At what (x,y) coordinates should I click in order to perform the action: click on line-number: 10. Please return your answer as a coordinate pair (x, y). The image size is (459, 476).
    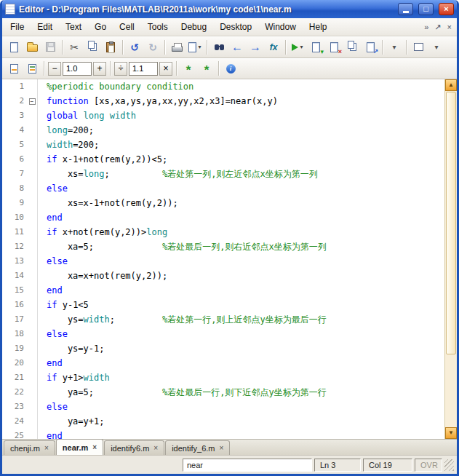
    Looking at the image, I should click on (13, 218).